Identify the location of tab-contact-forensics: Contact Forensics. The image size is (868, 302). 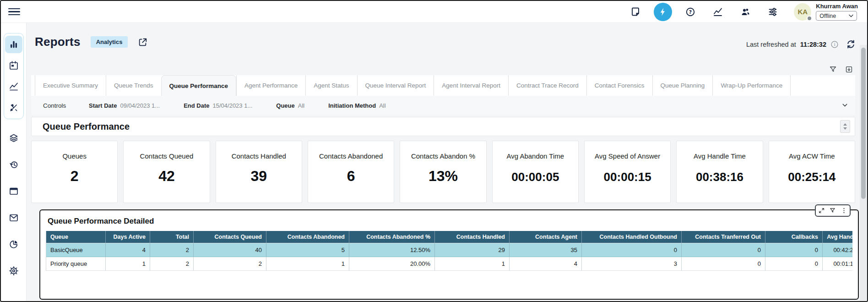
(619, 85).